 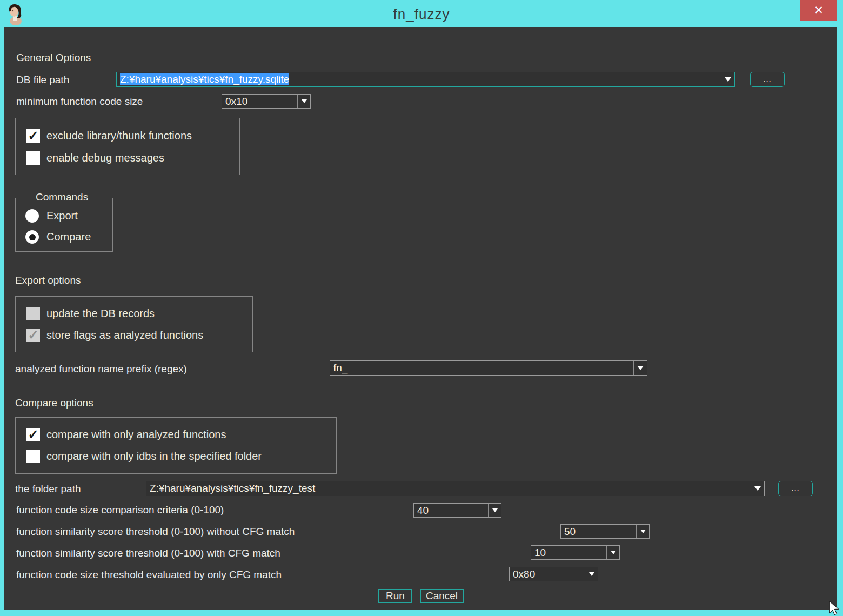 I want to click on store-flags-checkbox, so click(x=34, y=335).